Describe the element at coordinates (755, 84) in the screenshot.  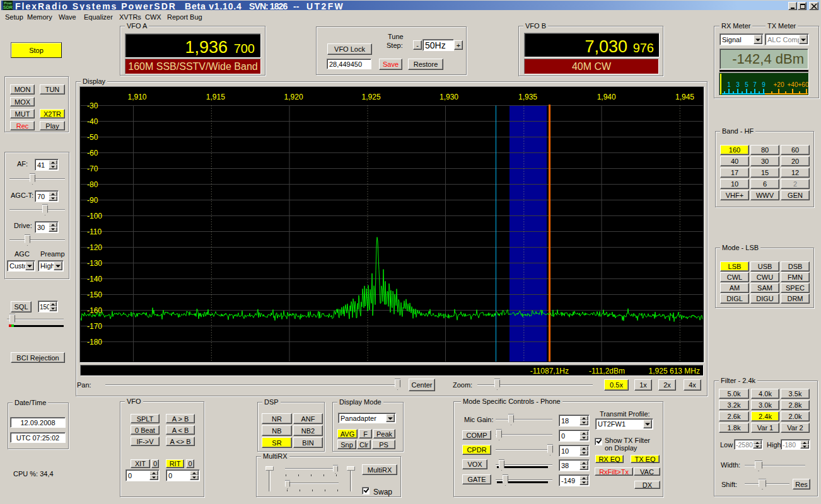
I see `svg-text: 7` at that location.